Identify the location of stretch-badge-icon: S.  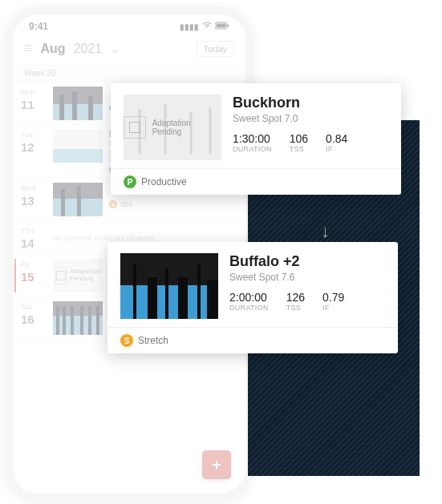
(127, 341).